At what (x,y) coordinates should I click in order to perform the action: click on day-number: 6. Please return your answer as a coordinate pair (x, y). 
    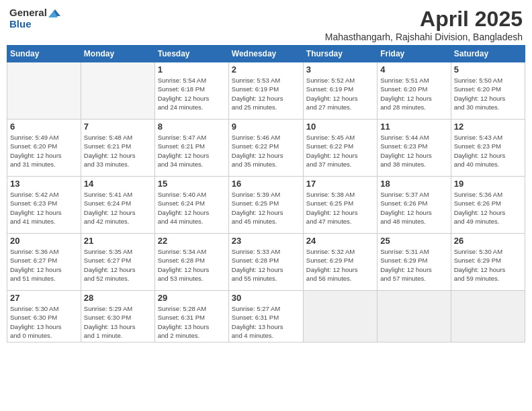
    Looking at the image, I should click on (44, 126).